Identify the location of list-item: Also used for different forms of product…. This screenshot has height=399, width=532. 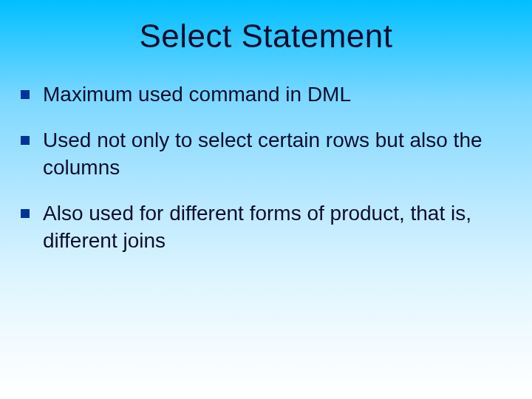
(266, 228).